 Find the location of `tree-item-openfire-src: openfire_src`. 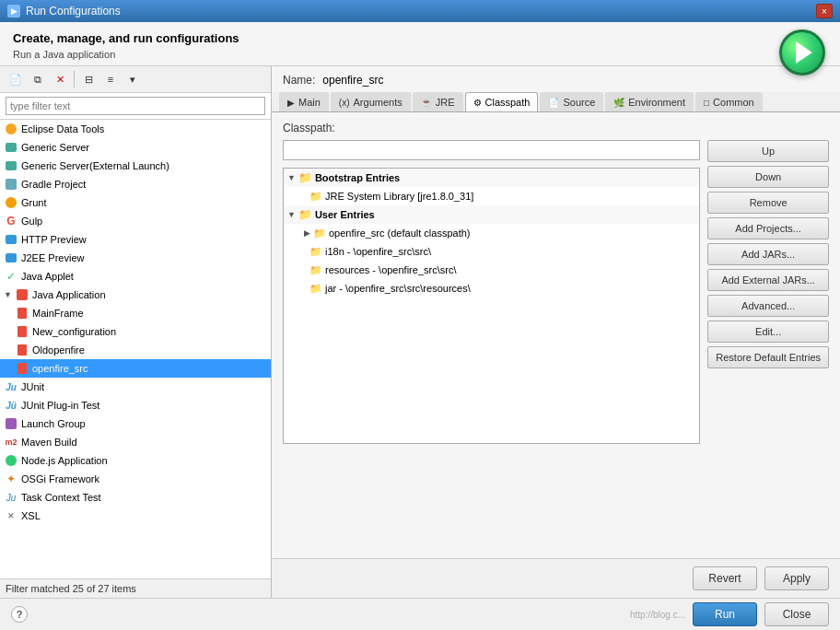

tree-item-openfire-src: openfire_src is located at coordinates (135, 368).